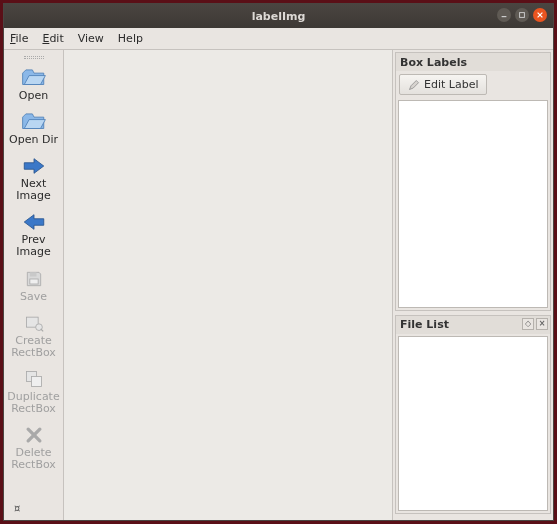 This screenshot has height=524, width=557. Describe the element at coordinates (278, 16) in the screenshot. I see `titlebar: labelImg` at that location.